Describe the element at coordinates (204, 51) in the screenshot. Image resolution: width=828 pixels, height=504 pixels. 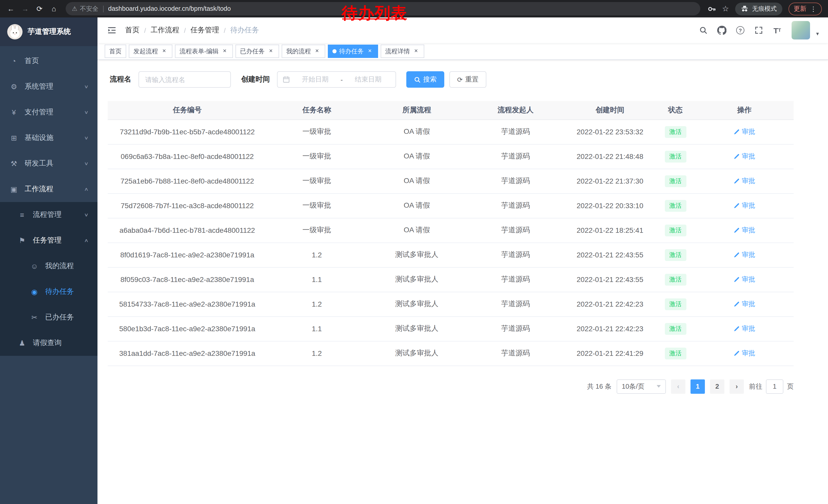
I see `tab-2: 流程表单-编辑×` at that location.